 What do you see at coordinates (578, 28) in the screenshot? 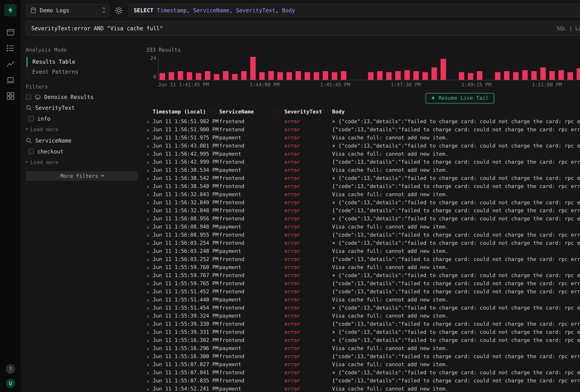
I see `lucene-mode-label: Lucene` at bounding box center [578, 28].